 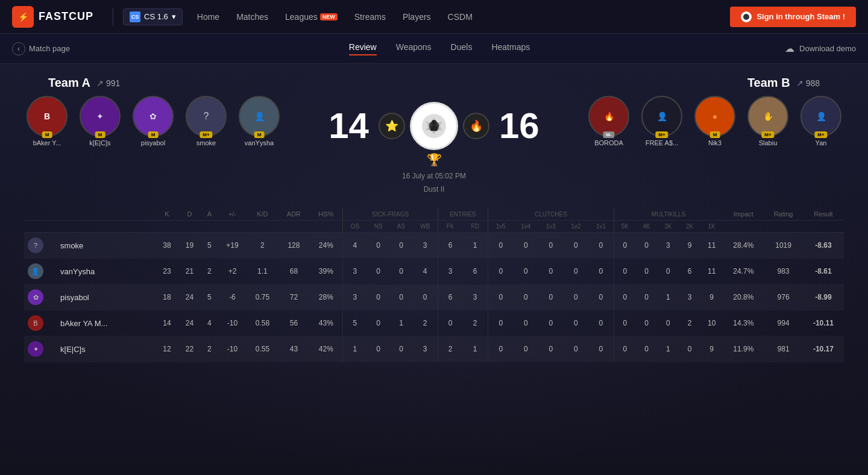 I want to click on stat-ns: 0, so click(x=379, y=271).